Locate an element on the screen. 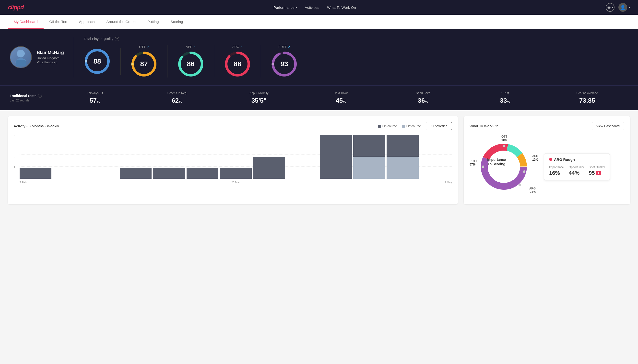 The image size is (638, 364). trend-icon-app: ↗ is located at coordinates (194, 47).